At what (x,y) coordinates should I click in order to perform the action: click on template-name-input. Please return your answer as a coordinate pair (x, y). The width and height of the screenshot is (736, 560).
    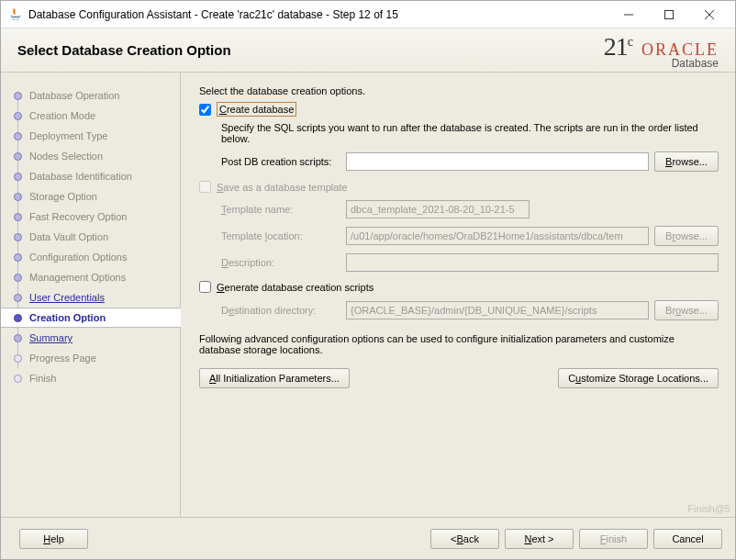
    Looking at the image, I should click on (438, 209).